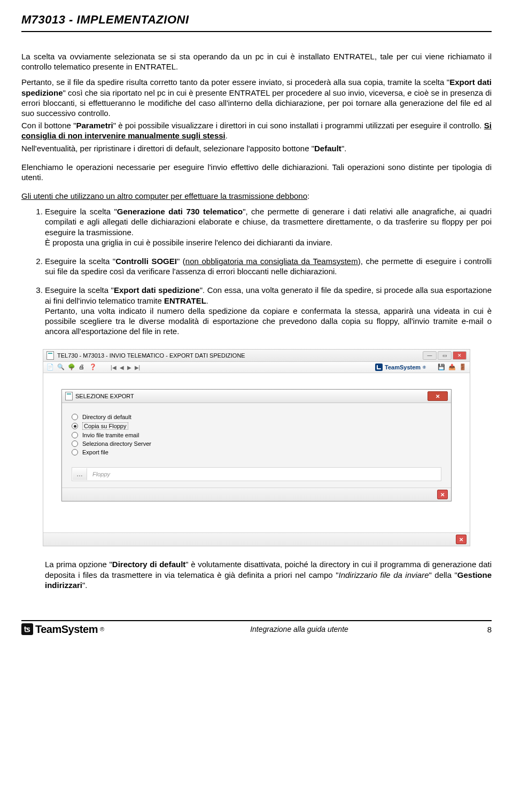 The height and width of the screenshot is (812, 513). What do you see at coordinates (256, 22) in the screenshot?
I see `document-header: M73013 - IMPLEMENTAZIONI` at bounding box center [256, 22].